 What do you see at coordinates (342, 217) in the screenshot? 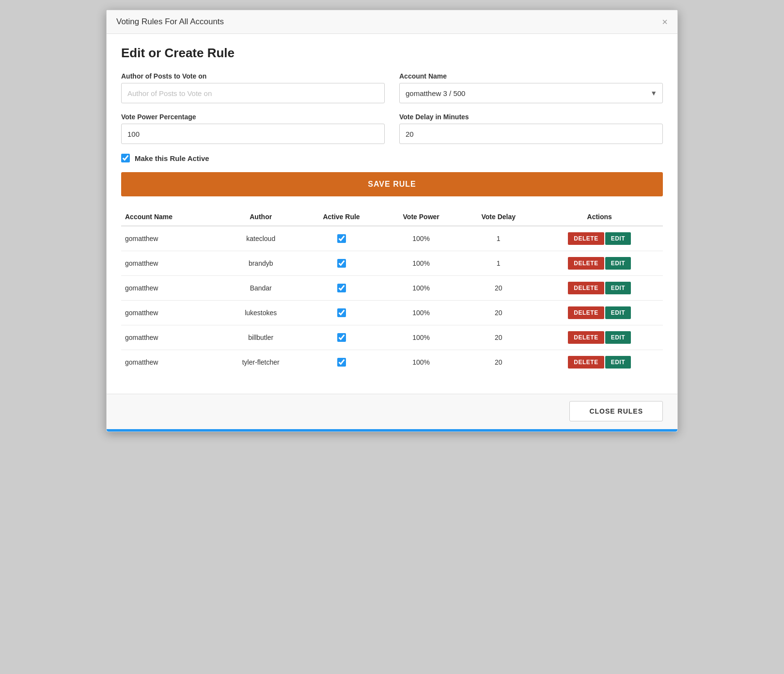
I see `col-active-rule: Active Rule` at bounding box center [342, 217].